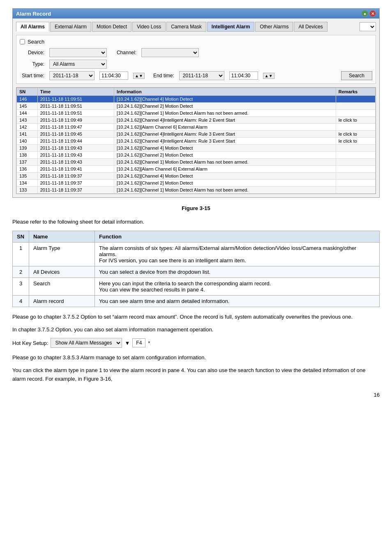 The image size is (392, 555). What do you see at coordinates (357, 76) in the screenshot?
I see `search-button: Search` at bounding box center [357, 76].